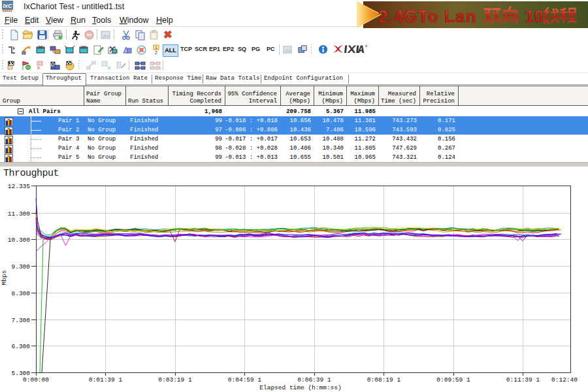 This screenshot has width=588, height=392. What do you see at coordinates (36, 380) in the screenshot?
I see `svg-text: 0:00:00` at bounding box center [36, 380].